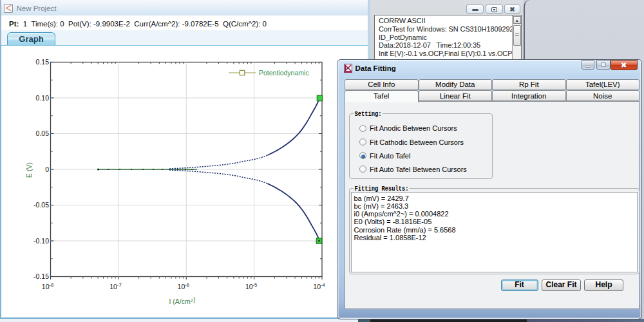 This screenshot has width=644, height=322. I want to click on svg-text: 10-5, so click(251, 286).